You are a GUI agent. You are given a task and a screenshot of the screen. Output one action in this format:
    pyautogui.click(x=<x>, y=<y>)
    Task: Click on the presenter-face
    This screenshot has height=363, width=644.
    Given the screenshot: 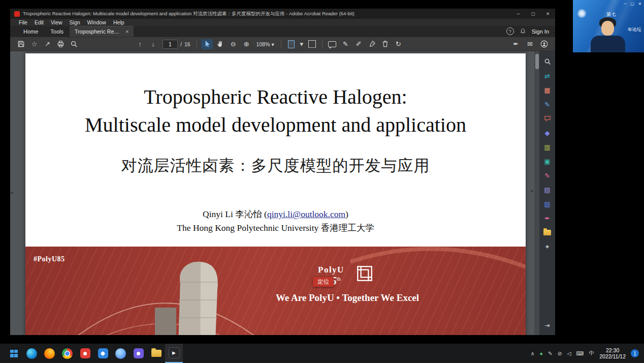 What is the action you would take?
    pyautogui.click(x=607, y=28)
    